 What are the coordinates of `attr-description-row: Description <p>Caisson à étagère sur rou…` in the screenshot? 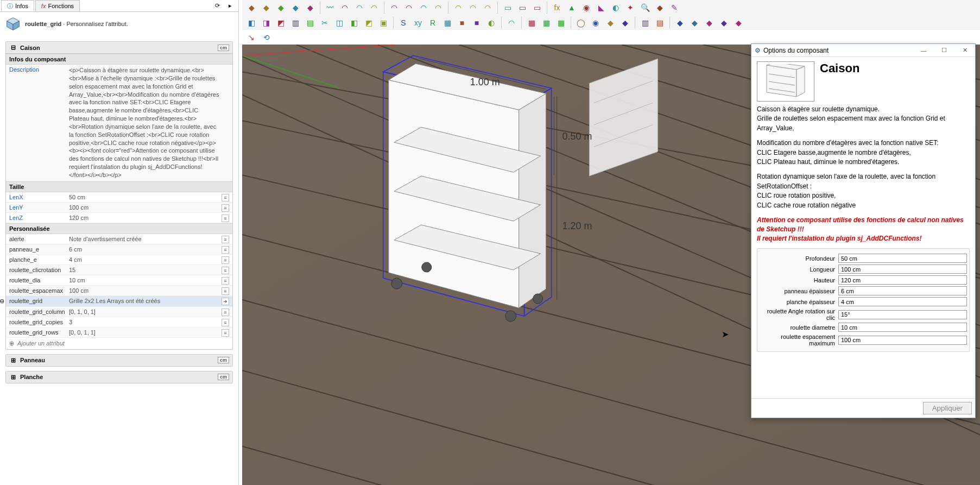 It's located at (119, 123).